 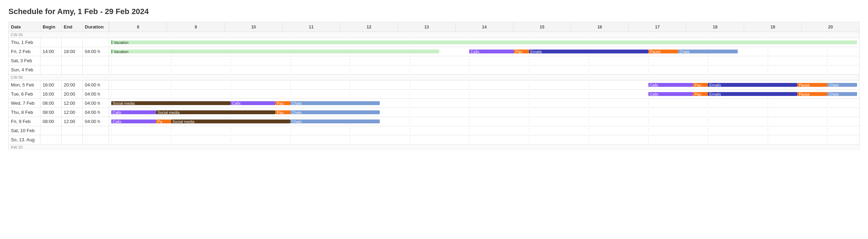 What do you see at coordinates (25, 52) in the screenshot?
I see `date-cell: Fri, 2 Feb` at bounding box center [25, 52].